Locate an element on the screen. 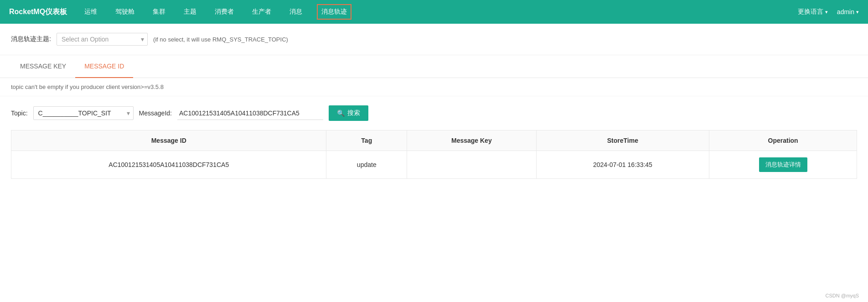  navbar: RocketMQ仪表板 运维 驾驶舱 集群 主题 消费者 生产者 消息 消息轨迹… is located at coordinates (434, 12).